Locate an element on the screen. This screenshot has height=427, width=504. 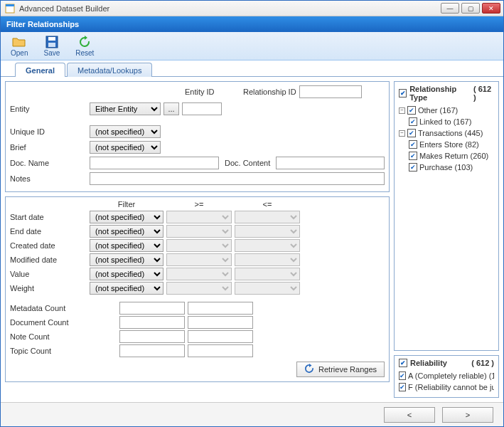
tree-label: Purchase (103) is located at coordinates (446, 167).